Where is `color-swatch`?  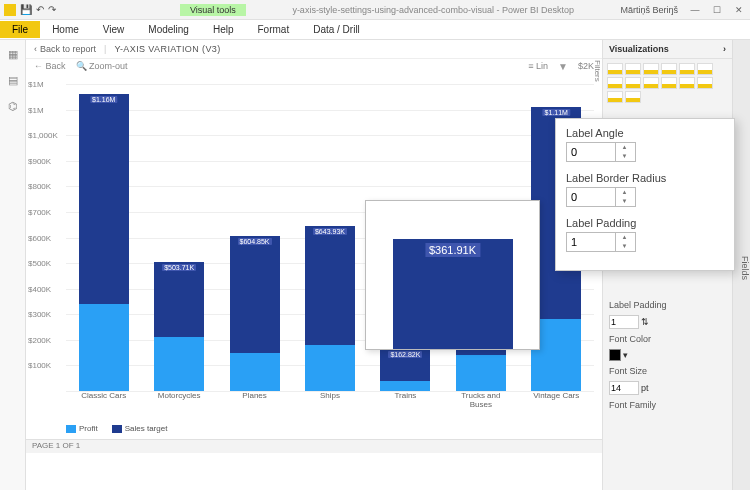
color-swatch is located at coordinates (615, 355).